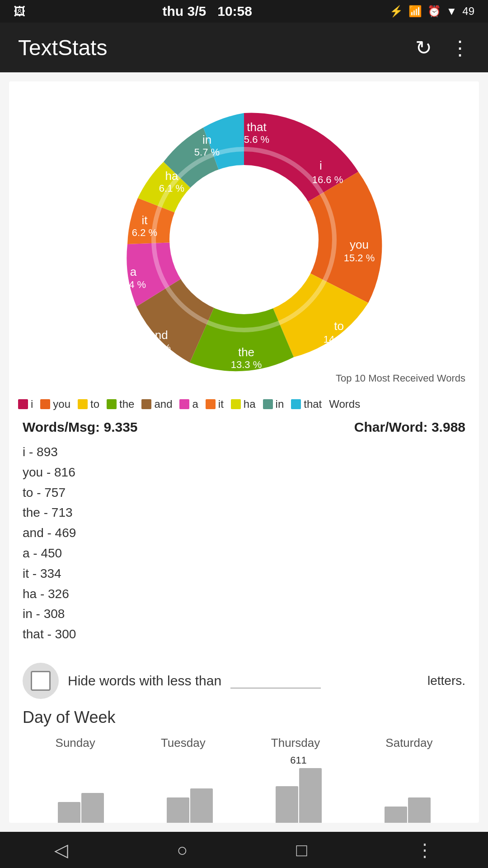 The height and width of the screenshot is (868, 488). What do you see at coordinates (328, 180) in the screenshot?
I see `pct-i: 16.6 %` at bounding box center [328, 180].